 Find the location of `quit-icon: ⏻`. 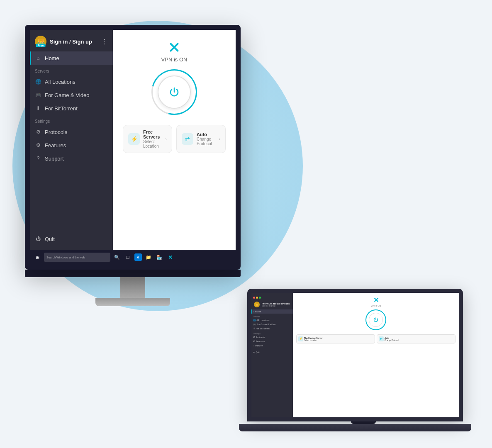

quit-icon: ⏻ is located at coordinates (38, 239).